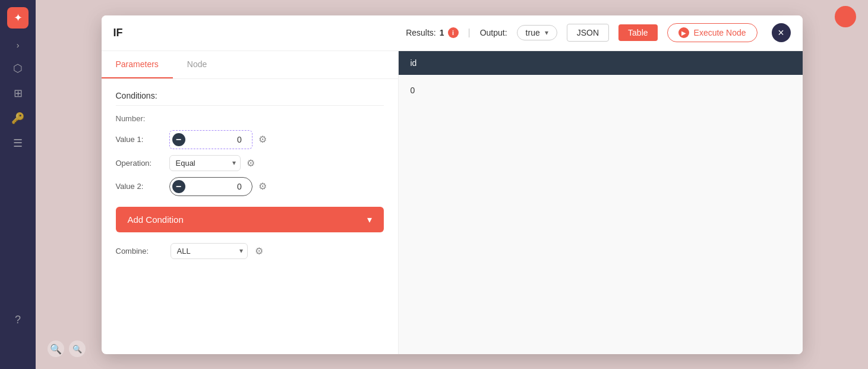 Image resolution: width=868 pixels, height=369 pixels. What do you see at coordinates (414, 63) in the screenshot?
I see `table-column-header: id` at bounding box center [414, 63].